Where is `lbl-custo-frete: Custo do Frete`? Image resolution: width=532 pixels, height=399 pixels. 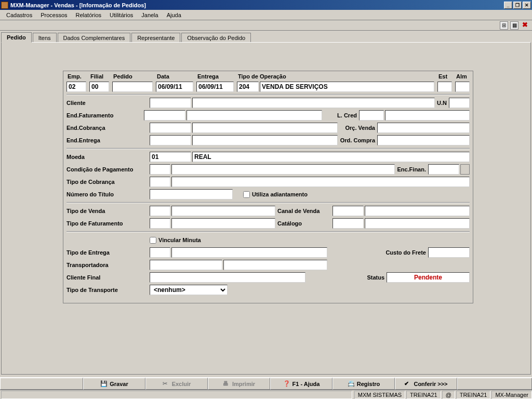 lbl-custo-frete: Custo do Frete is located at coordinates (378, 252).